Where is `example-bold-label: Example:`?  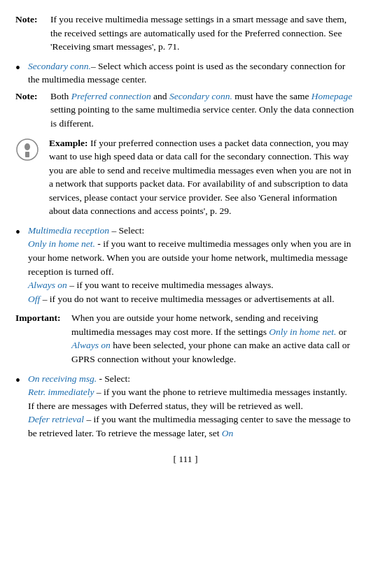
example-bold-label: Example: is located at coordinates (69, 143).